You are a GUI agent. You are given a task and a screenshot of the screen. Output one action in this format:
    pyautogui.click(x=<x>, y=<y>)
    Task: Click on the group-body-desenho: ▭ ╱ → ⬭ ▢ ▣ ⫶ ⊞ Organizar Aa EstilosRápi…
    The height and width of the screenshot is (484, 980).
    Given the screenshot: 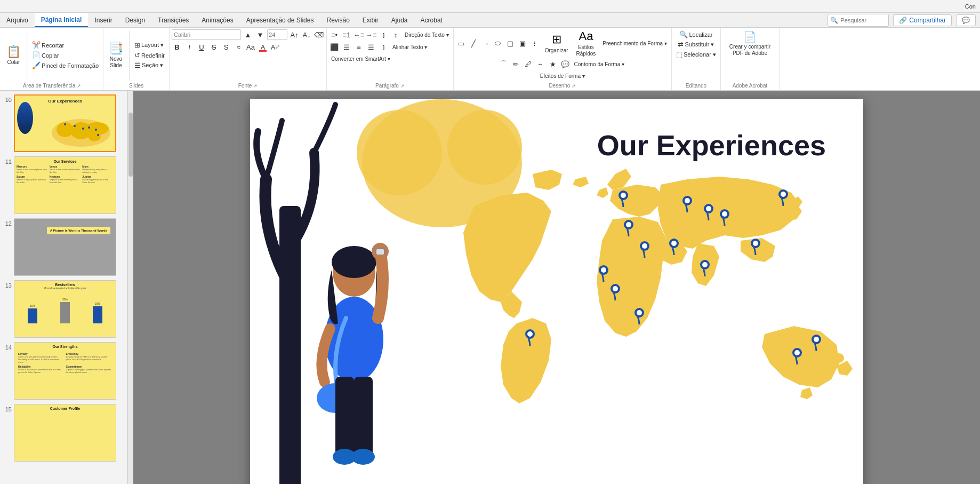 What is the action you would take?
    pyautogui.click(x=563, y=55)
    